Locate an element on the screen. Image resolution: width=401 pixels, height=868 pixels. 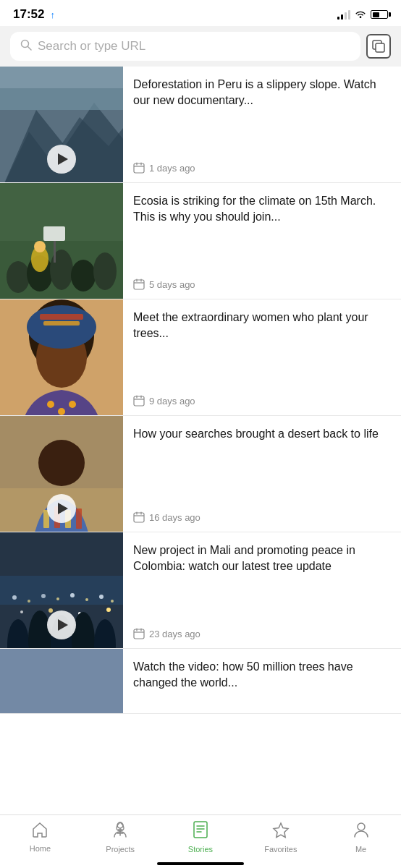
news-content: How your searches brought a desert back … is located at coordinates (262, 474).